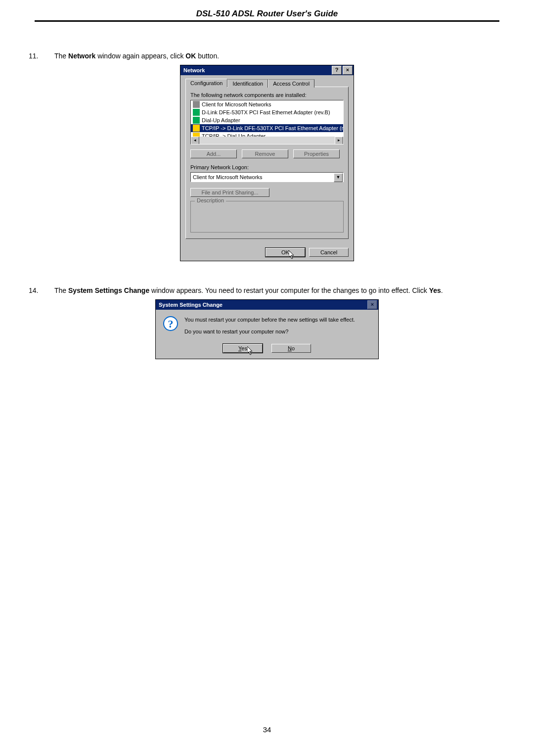 This screenshot has width=534, height=756. I want to click on titlebar: System Settings Change ×, so click(267, 305).